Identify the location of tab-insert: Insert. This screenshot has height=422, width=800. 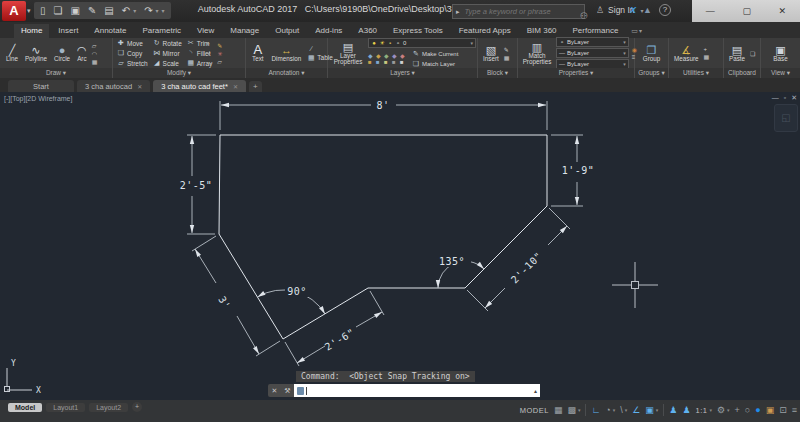
(68, 31).